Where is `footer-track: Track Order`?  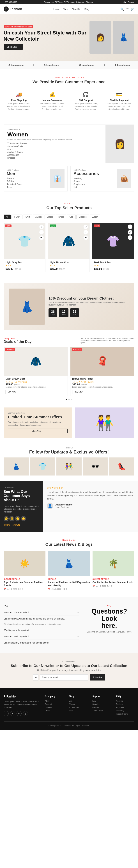 footer-track: Track Order is located at coordinates (101, 711).